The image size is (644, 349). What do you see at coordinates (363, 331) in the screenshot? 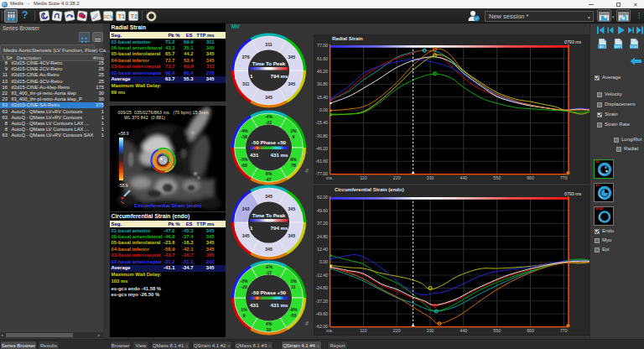
I see `svg-text: 110` at bounding box center [363, 331].